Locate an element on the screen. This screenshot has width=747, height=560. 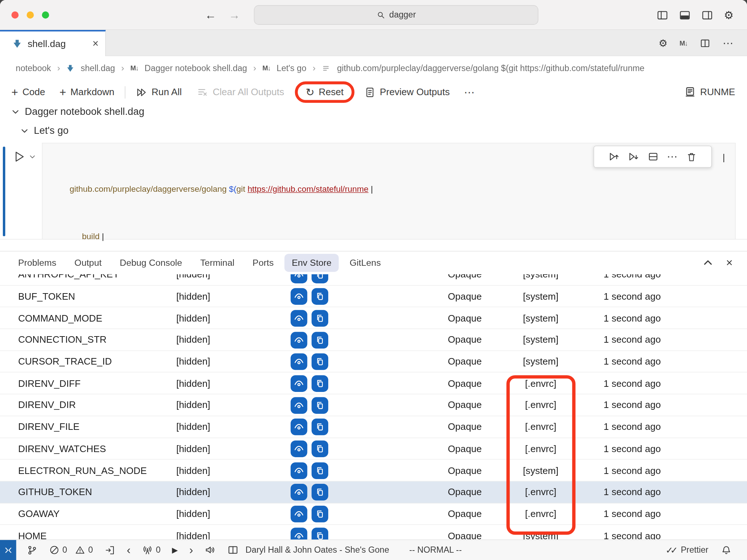
panel-tab-env-store: Env Store is located at coordinates (311, 263).